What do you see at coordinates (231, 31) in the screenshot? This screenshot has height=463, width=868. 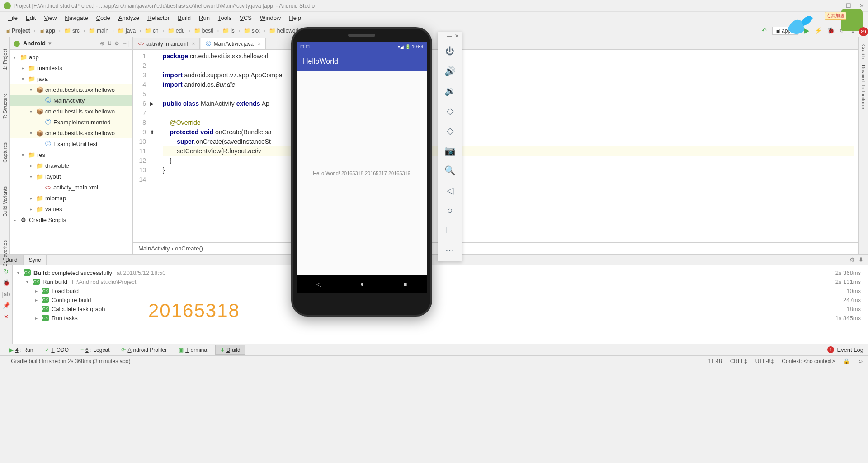 I see `breadcrumb-item: 📁 is` at bounding box center [231, 31].